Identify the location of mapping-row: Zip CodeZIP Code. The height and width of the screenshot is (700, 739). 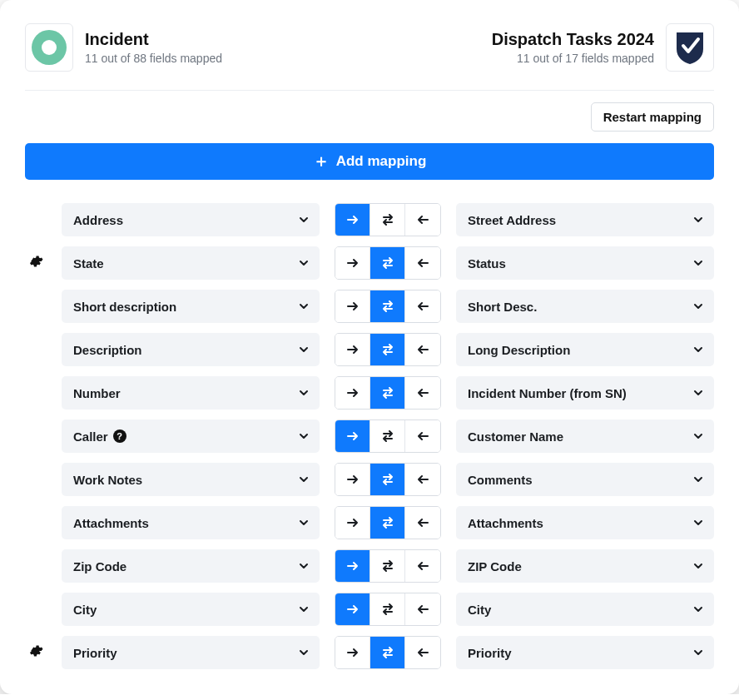
(370, 566).